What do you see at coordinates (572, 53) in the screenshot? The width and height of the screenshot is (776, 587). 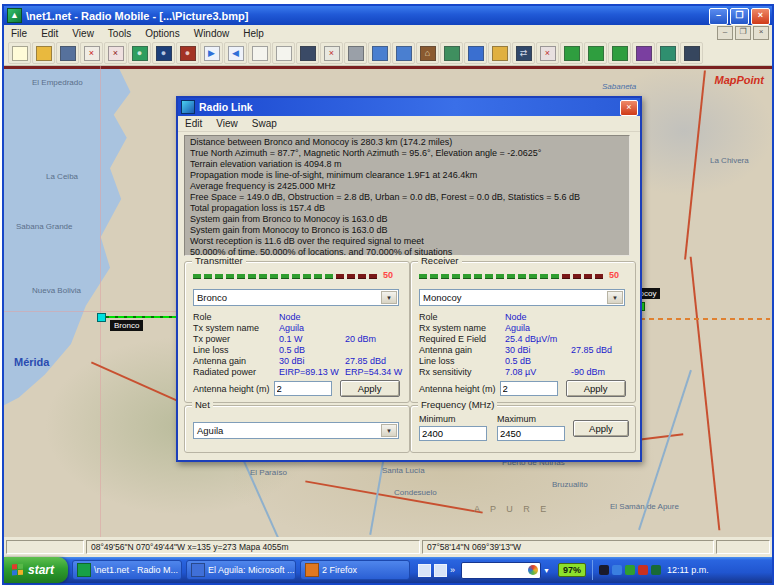 I see `net1-icon` at bounding box center [572, 53].